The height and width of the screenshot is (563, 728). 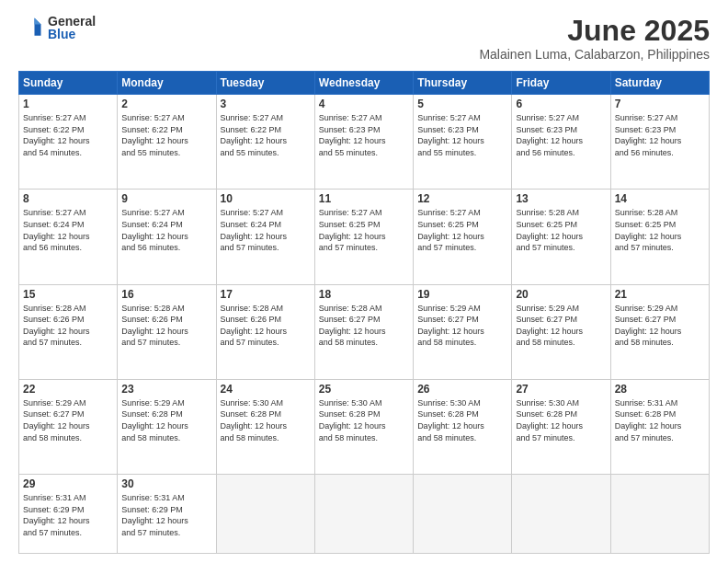 What do you see at coordinates (265, 83) in the screenshot?
I see `col-tuesday: Tuesday` at bounding box center [265, 83].